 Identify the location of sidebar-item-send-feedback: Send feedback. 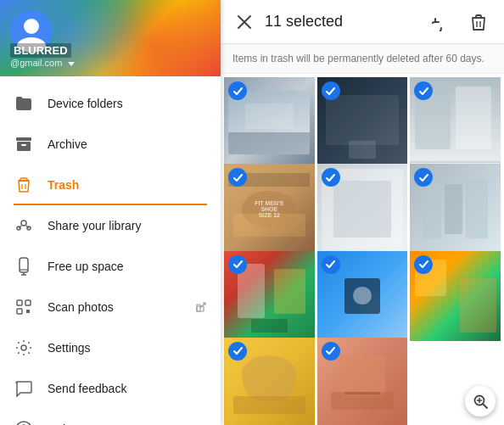
(110, 389).